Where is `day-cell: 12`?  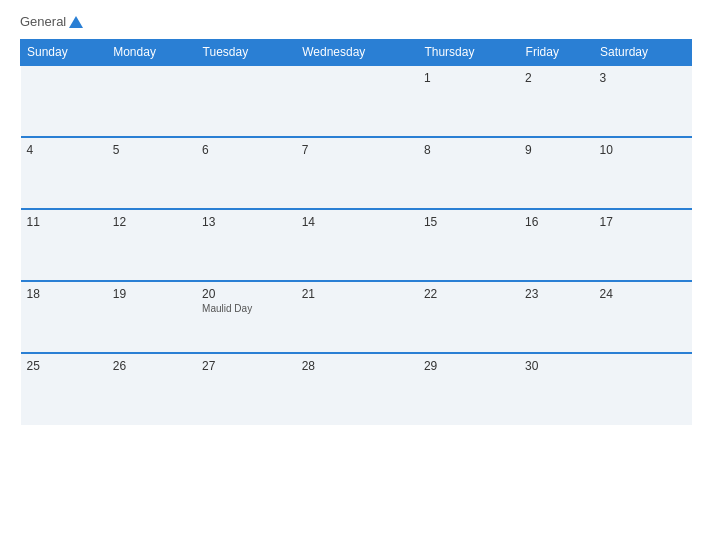 day-cell: 12 is located at coordinates (152, 245).